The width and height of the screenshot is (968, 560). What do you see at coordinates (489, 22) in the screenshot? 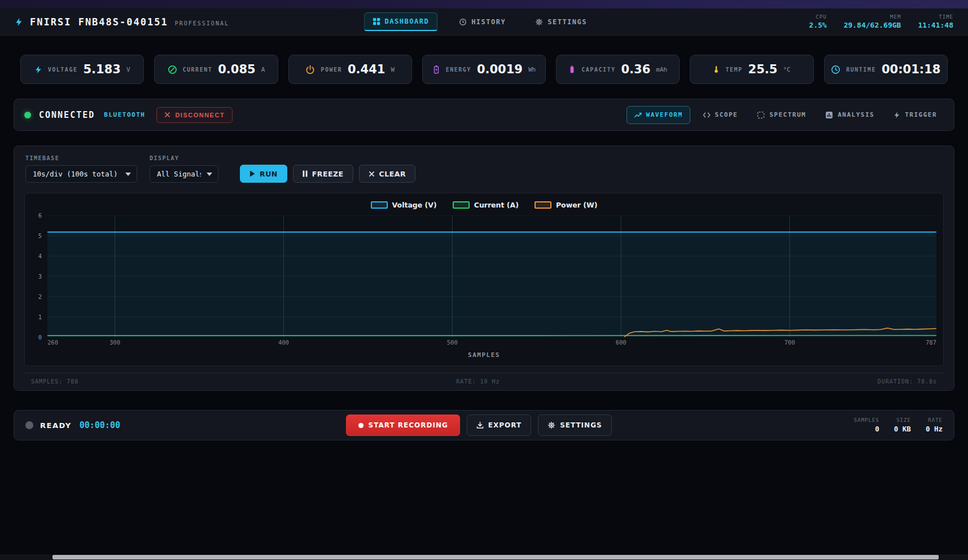
I see `tab-history-label: HISTORY` at bounding box center [489, 22].